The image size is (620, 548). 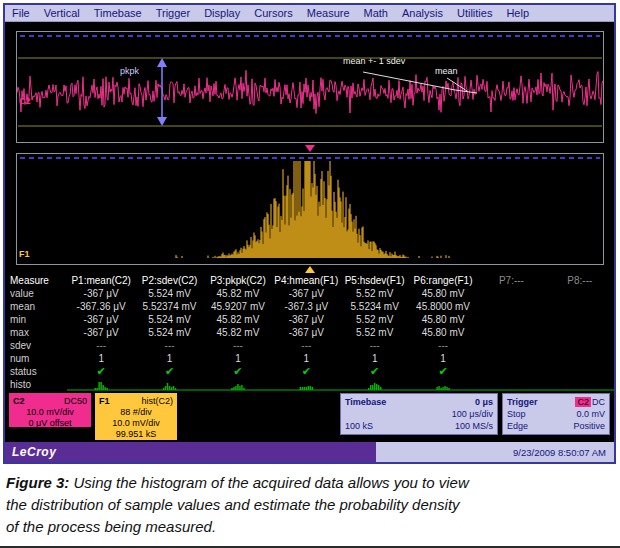 What do you see at coordinates (101, 280) in the screenshot?
I see `measure-col-header: P1:mean(C2)` at bounding box center [101, 280].